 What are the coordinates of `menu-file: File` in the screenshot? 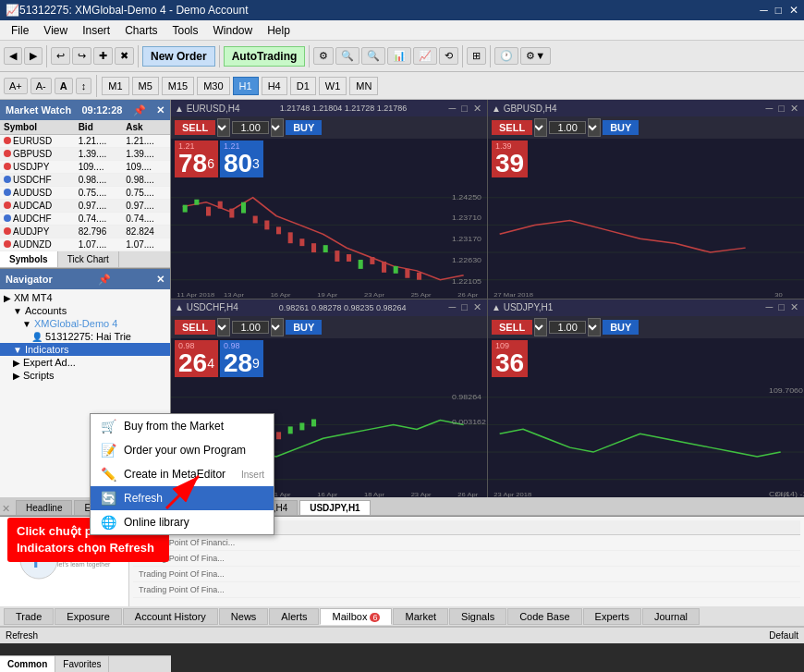 It's located at (20, 31).